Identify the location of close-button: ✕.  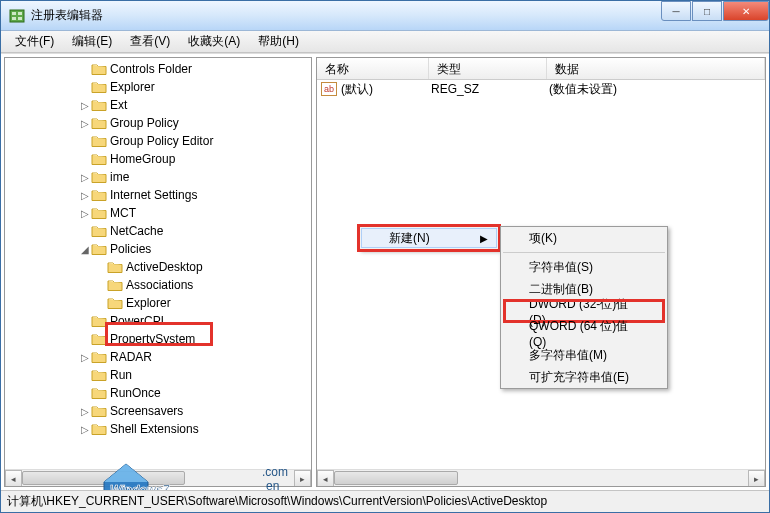
(746, 11).